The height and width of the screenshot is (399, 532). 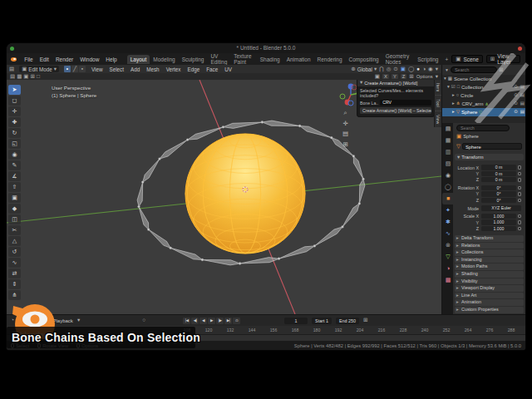 I want to click on proportional-editing-toggle, so click(x=389, y=70).